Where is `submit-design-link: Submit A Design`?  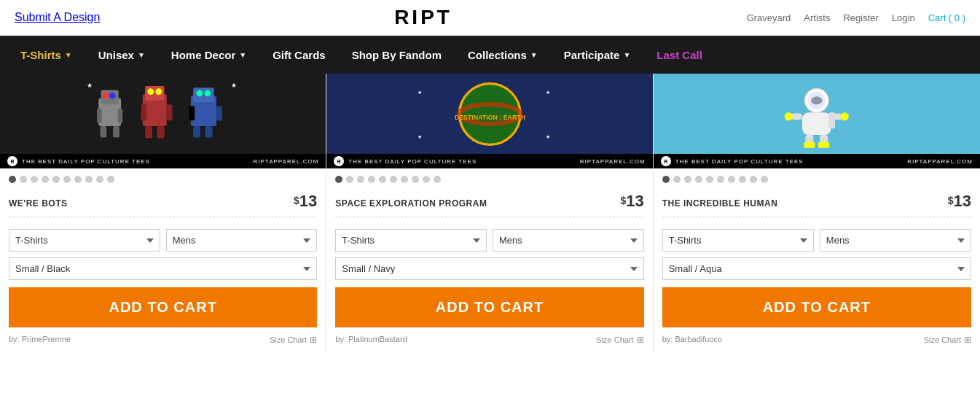
submit-design-link: Submit A Design is located at coordinates (57, 18).